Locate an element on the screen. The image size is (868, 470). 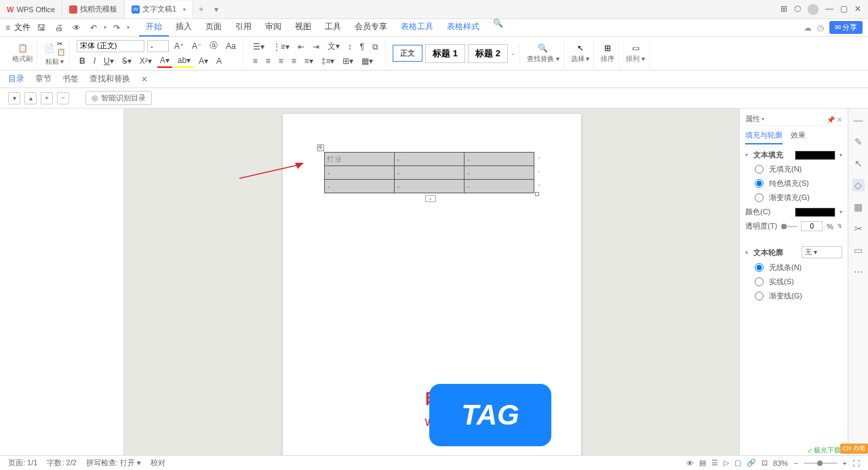
save-icon: 🖫 is located at coordinates (41, 28).